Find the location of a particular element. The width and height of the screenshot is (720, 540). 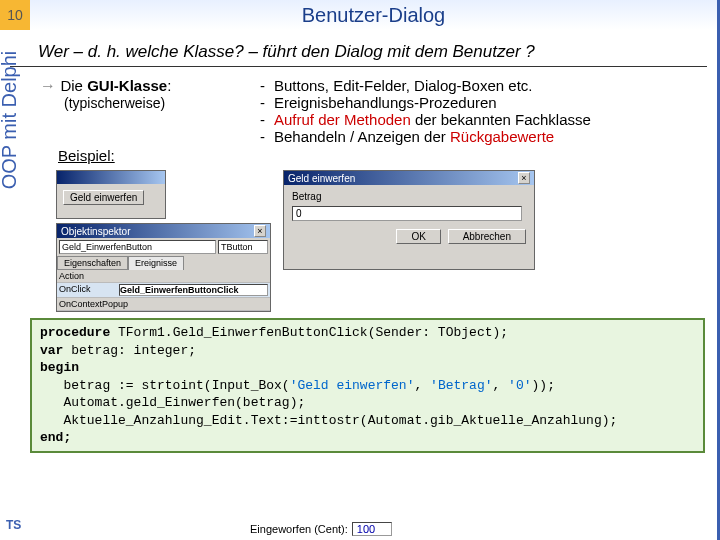

geld-einwerfen-button: Geld einwerfen is located at coordinates (104, 198).